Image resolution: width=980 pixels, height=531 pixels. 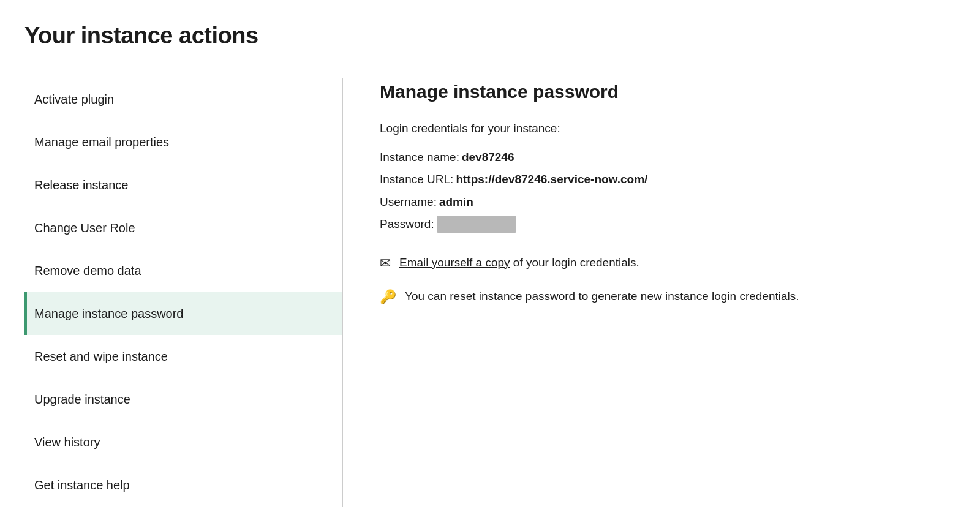 I want to click on username-label: Username:, so click(x=408, y=202).